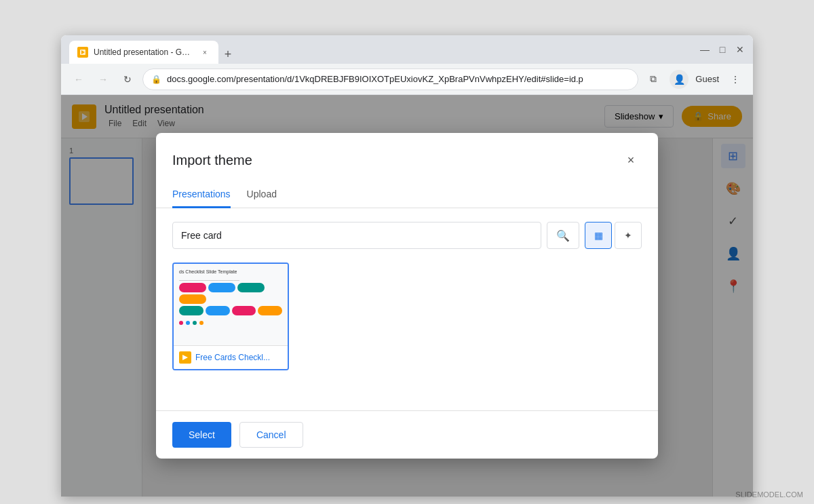  Describe the element at coordinates (231, 271) in the screenshot. I see `thumb-title: ds Checklist Slide Template` at that location.